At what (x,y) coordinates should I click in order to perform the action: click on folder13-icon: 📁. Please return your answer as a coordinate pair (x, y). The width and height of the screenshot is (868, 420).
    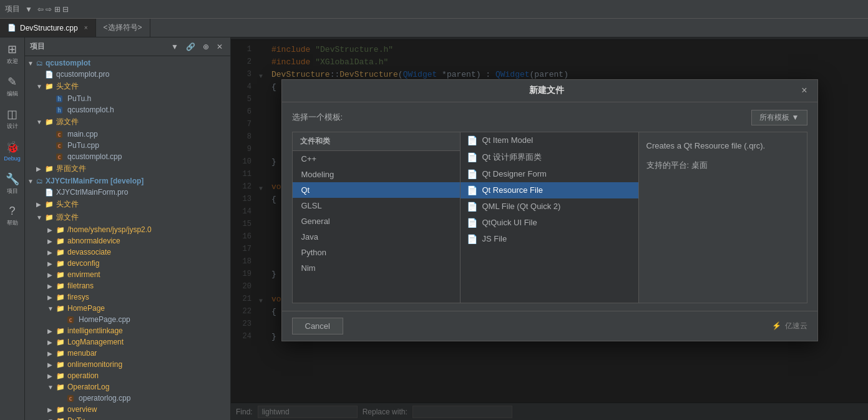
    Looking at the image, I should click on (61, 353).